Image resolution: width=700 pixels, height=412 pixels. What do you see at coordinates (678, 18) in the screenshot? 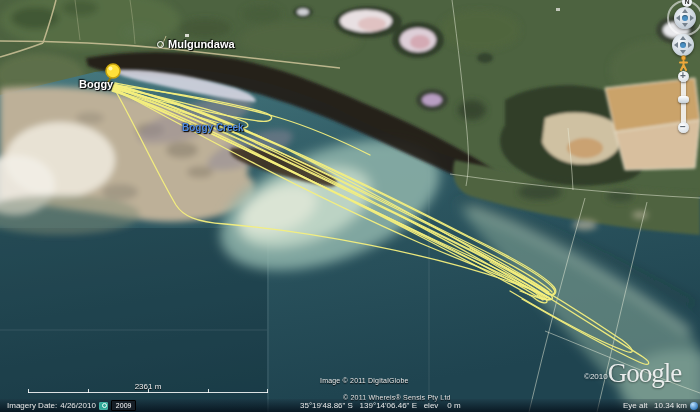
I see `look-left-arrow-icon` at bounding box center [678, 18].